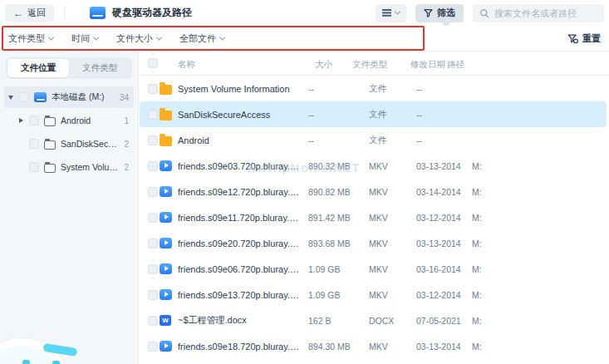 The image size is (609, 364). I want to click on sidebar-tab-label: 文件位置, so click(38, 68).